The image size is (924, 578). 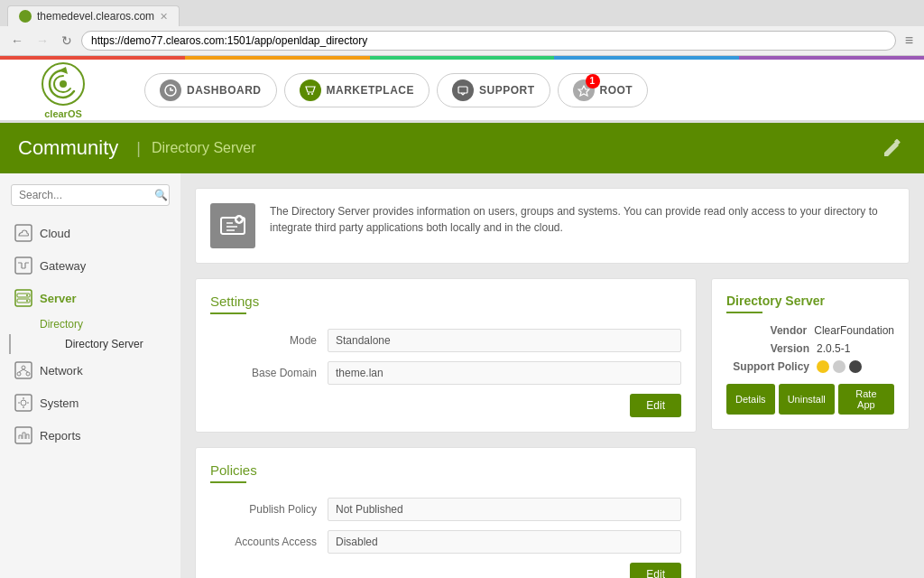 I want to click on reports-icon, so click(x=23, y=435).